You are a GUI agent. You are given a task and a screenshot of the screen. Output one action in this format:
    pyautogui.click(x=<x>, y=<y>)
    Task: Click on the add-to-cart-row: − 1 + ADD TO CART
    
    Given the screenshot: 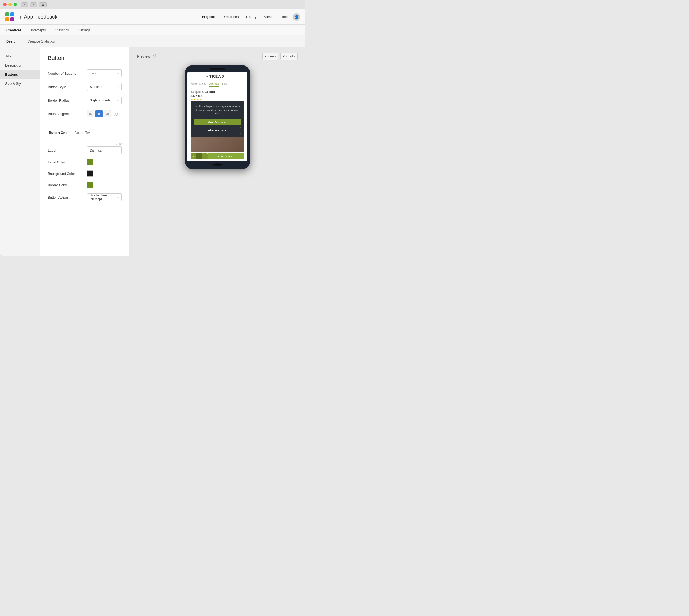 What is the action you would take?
    pyautogui.click(x=217, y=156)
    